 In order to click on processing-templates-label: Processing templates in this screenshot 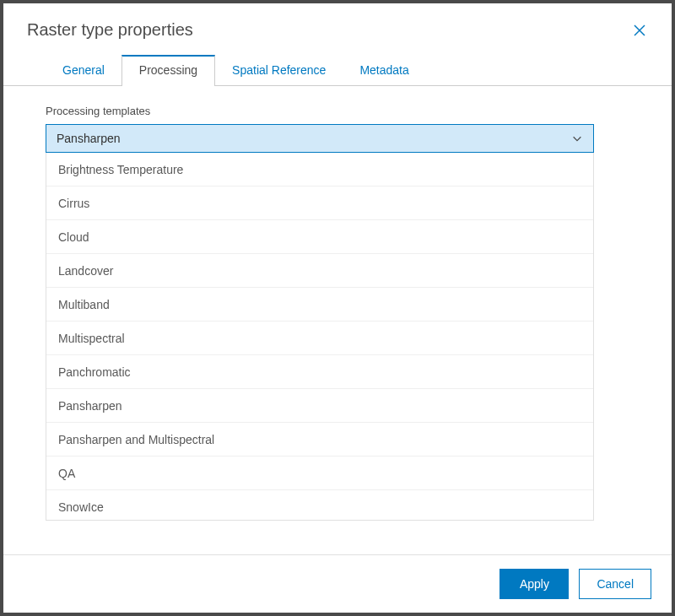, I will do `click(355, 111)`.